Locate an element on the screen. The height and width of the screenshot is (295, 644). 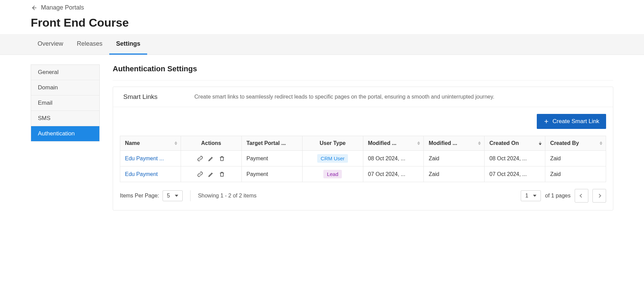
col-actions: Actions is located at coordinates (211, 143).